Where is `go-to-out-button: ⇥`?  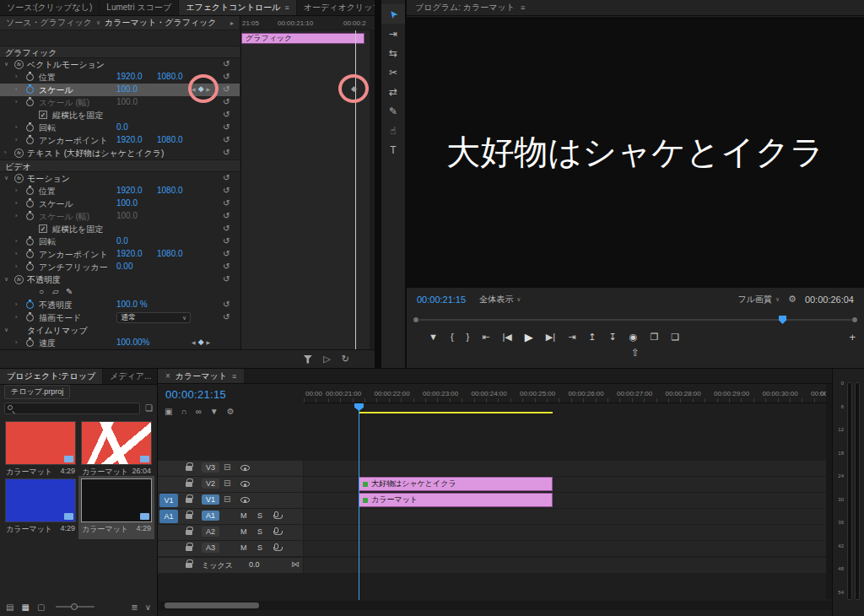 go-to-out-button: ⇥ is located at coordinates (572, 338).